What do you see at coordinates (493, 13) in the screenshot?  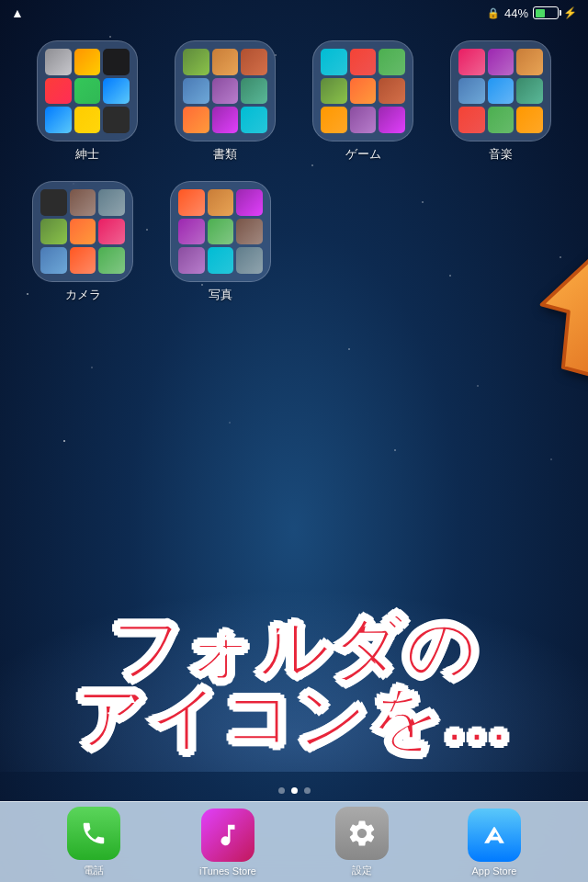 I see `lock-icon: 🔒` at bounding box center [493, 13].